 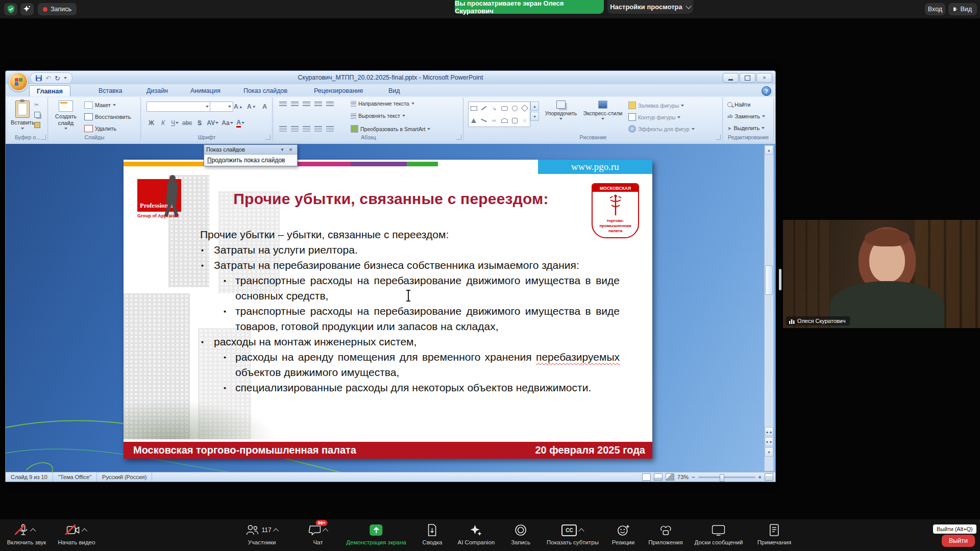 I want to click on change-case-button: Аа, so click(x=228, y=123).